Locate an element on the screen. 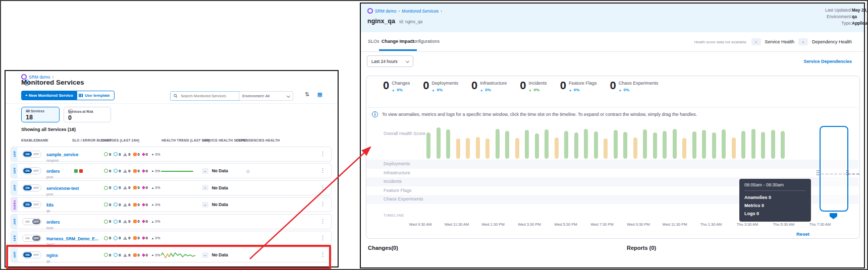 Image resolution: width=868 pixels, height=270 pixels. search-box is located at coordinates (206, 96).